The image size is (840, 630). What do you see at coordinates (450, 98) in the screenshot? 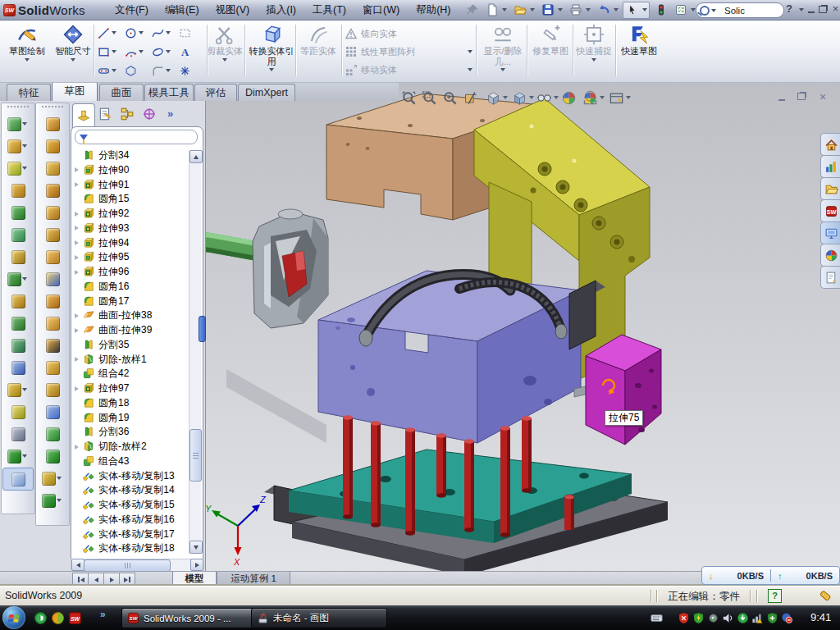
I see `zoom-magnifier-button` at bounding box center [450, 98].